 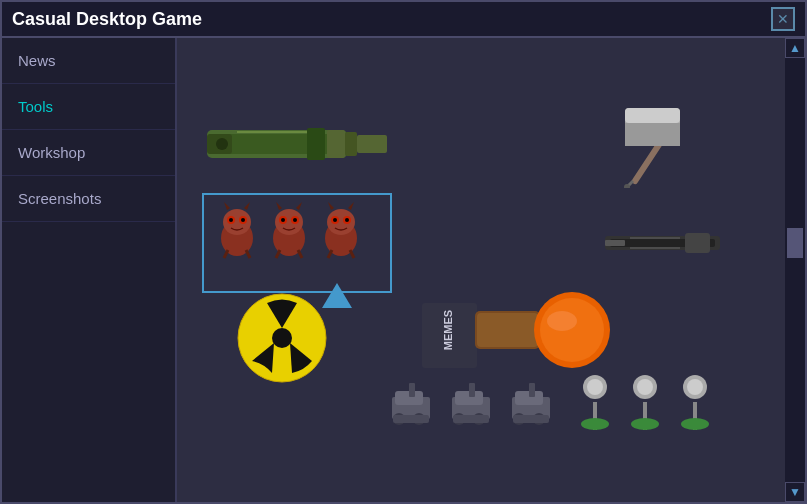 I want to click on hammer-item, so click(x=650, y=140).